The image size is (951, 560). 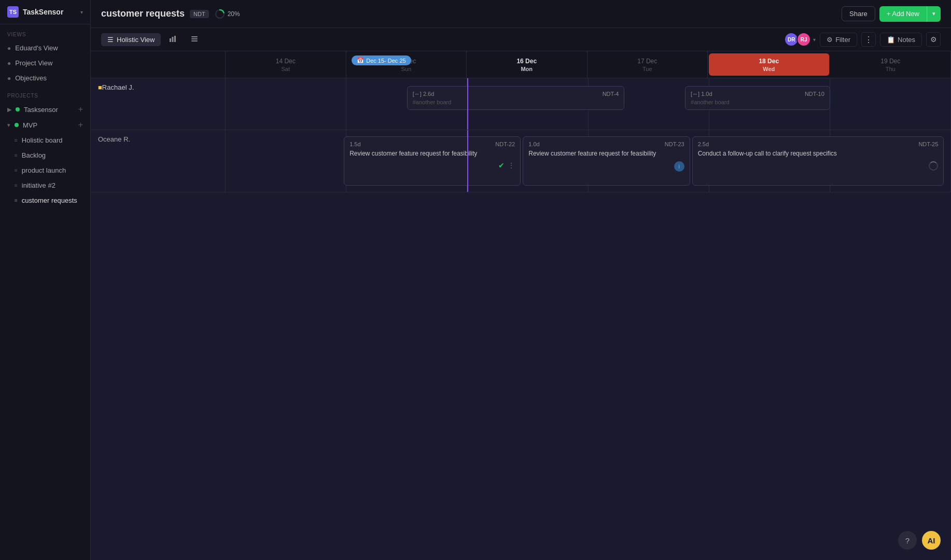 What do you see at coordinates (173, 39) in the screenshot?
I see `chart-view-button` at bounding box center [173, 39].